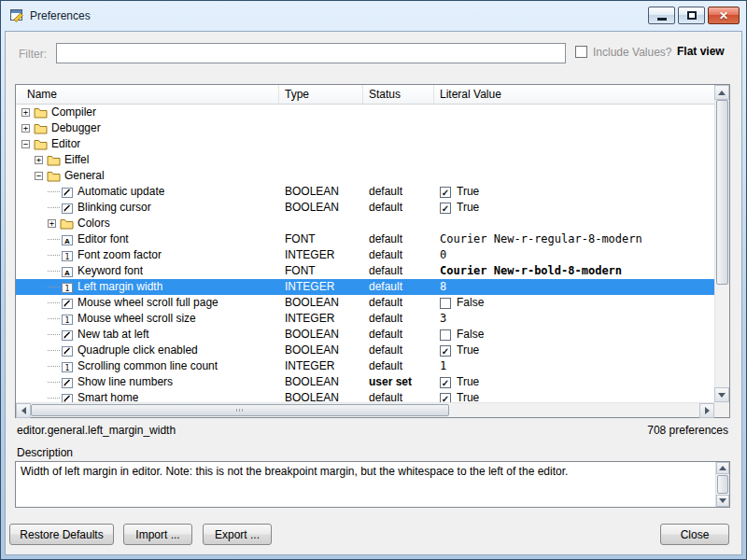 The image size is (747, 560). What do you see at coordinates (365, 144) in the screenshot?
I see `tree-row: −Editor` at bounding box center [365, 144].